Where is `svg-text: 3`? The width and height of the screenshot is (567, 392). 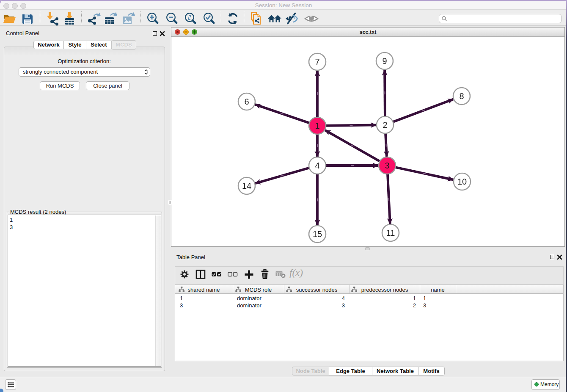 svg-text: 3 is located at coordinates (387, 166).